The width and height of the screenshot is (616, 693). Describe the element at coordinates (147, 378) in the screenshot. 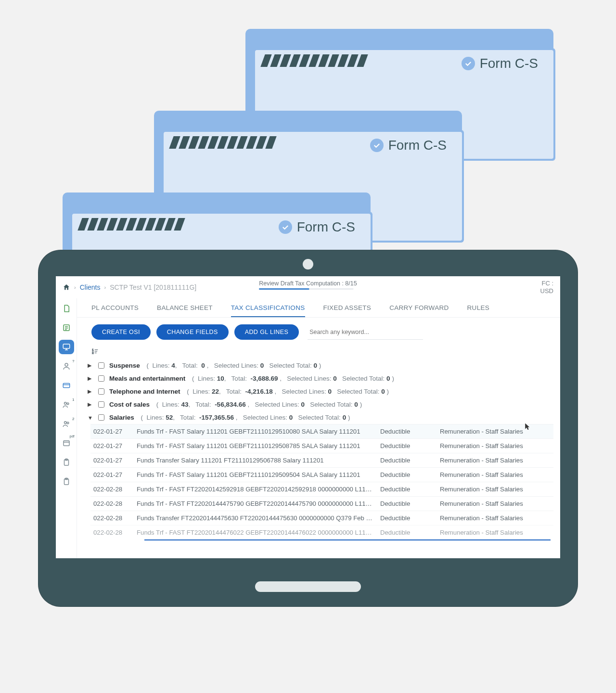

I see `group-name: Meals and entertainment` at that location.